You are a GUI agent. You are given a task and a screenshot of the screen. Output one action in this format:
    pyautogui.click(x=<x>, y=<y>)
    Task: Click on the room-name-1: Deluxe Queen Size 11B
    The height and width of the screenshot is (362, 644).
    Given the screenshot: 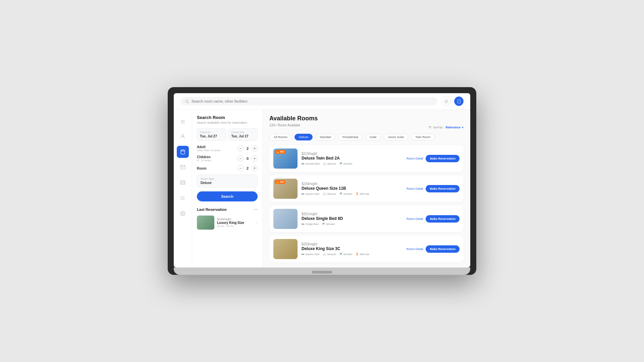 What is the action you would take?
    pyautogui.click(x=352, y=188)
    